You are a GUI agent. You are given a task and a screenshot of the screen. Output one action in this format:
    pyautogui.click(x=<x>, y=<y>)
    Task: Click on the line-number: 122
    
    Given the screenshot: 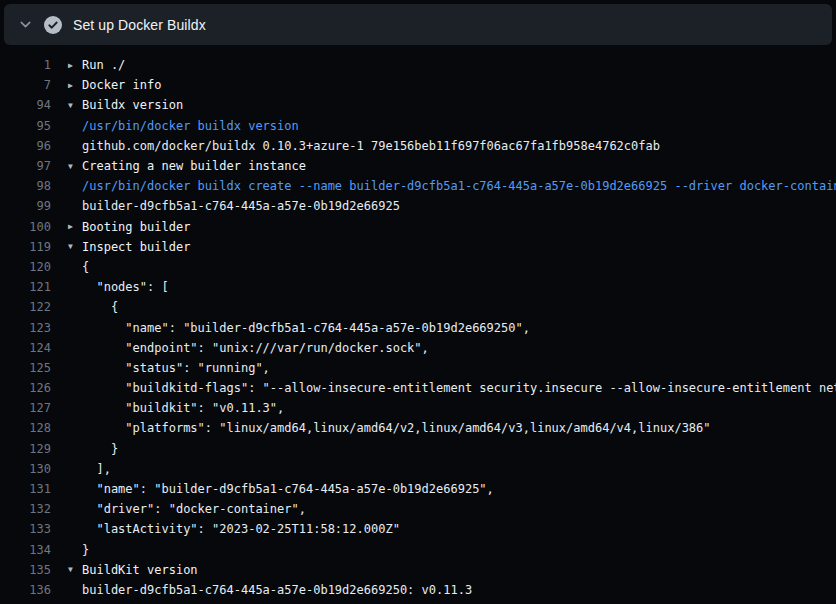 What is the action you would take?
    pyautogui.click(x=26, y=307)
    